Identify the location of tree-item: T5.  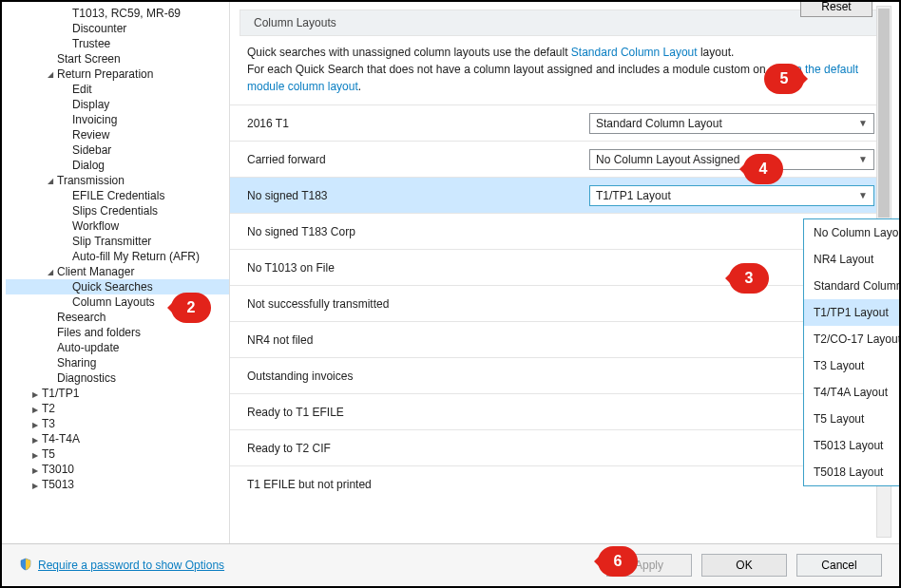
(118, 454).